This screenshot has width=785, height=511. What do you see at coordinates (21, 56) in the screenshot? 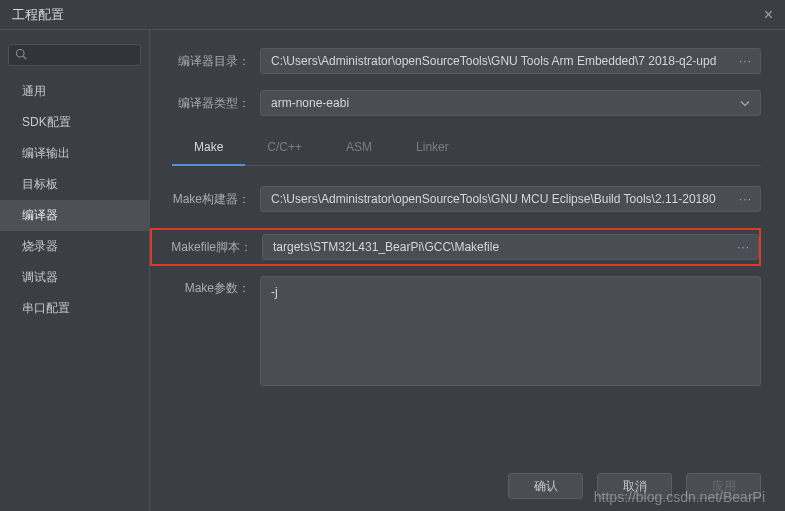
I see `search-icon` at bounding box center [21, 56].